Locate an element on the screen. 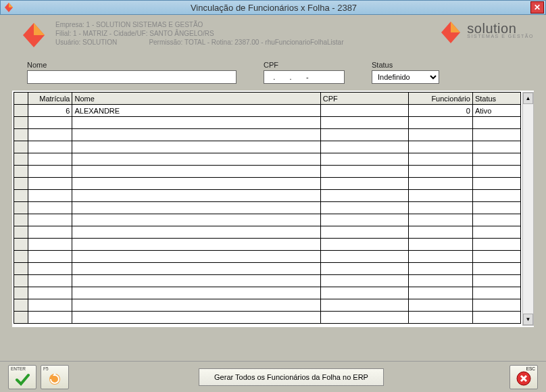 Image resolution: width=546 pixels, height=392 pixels. window-title: Vinculação de Funcionários x Folha - 238… is located at coordinates (274, 8).